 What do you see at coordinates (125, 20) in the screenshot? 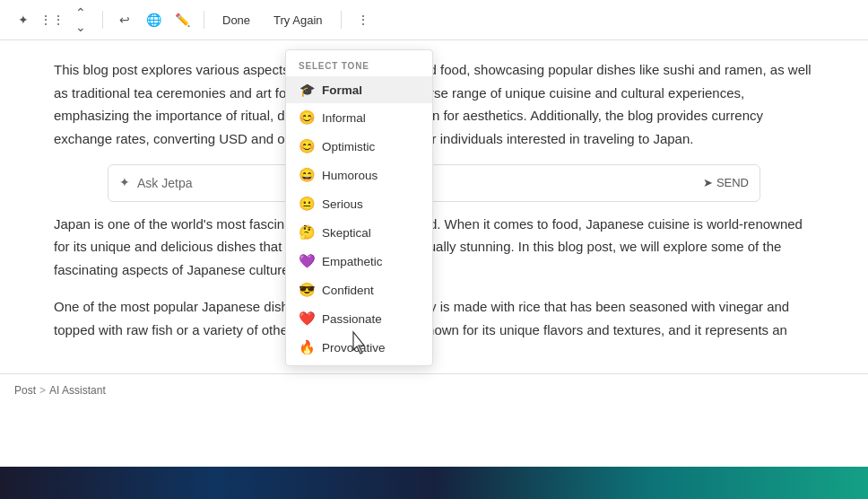
I see `reply-icon: ↩` at bounding box center [125, 20].